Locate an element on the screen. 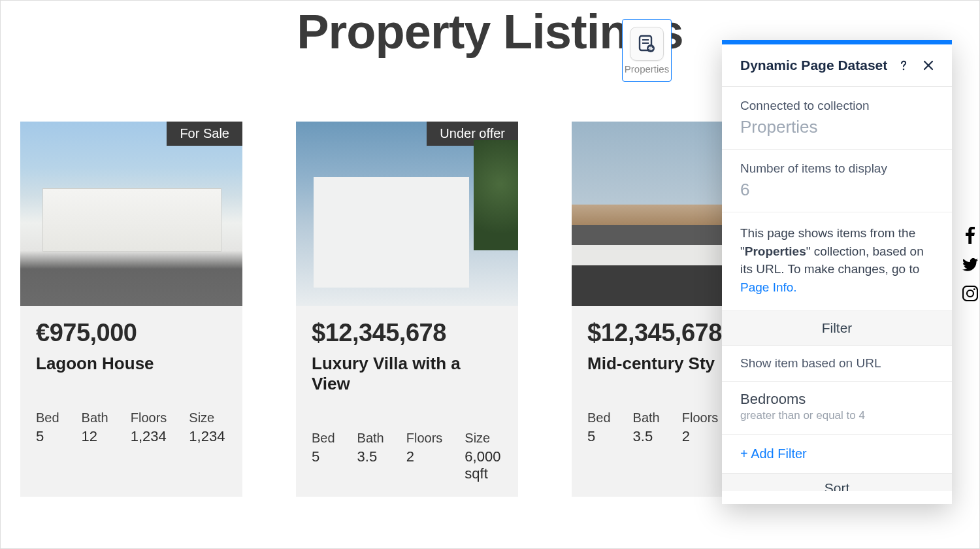  stat-value: 12 is located at coordinates (95, 437).